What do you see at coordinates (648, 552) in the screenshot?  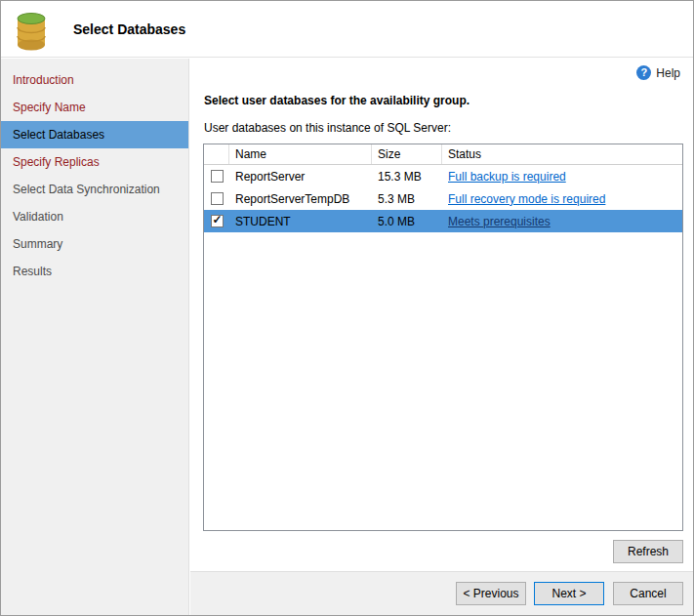 I see `refresh-button: Refresh` at bounding box center [648, 552].